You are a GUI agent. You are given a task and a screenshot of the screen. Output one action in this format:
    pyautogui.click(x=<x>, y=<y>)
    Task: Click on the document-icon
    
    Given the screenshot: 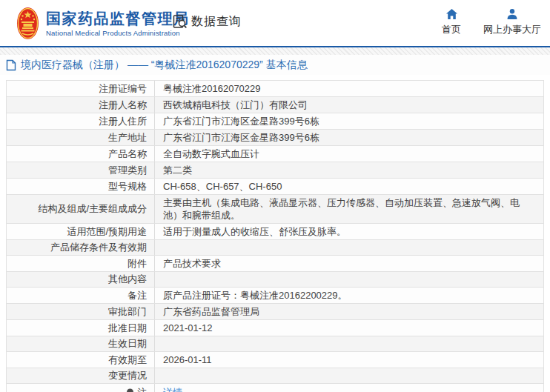 What is the action you would take?
    pyautogui.click(x=11, y=65)
    